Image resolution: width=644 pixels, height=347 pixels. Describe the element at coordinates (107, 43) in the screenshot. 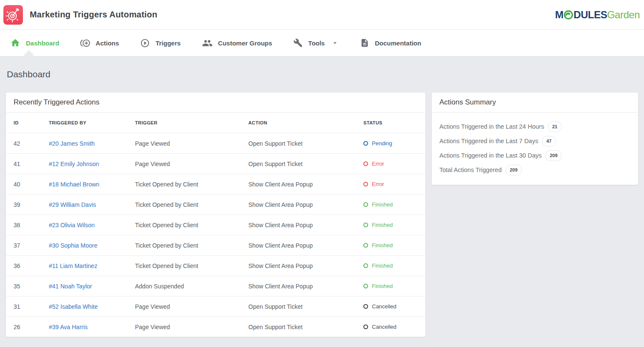

I see `nav-label: Actions` at that location.